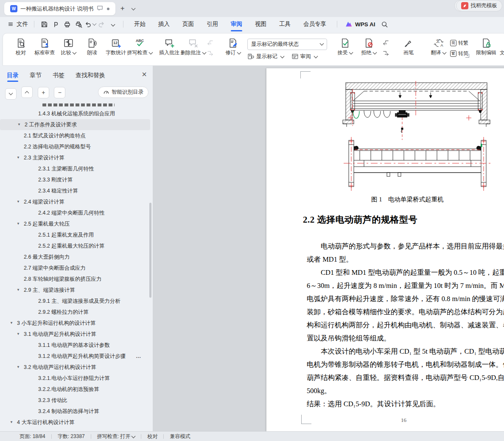 The width and height of the screenshot is (504, 441). I want to click on toc-item: 2.2 选择电动葫芦的规格型号, so click(75, 147).